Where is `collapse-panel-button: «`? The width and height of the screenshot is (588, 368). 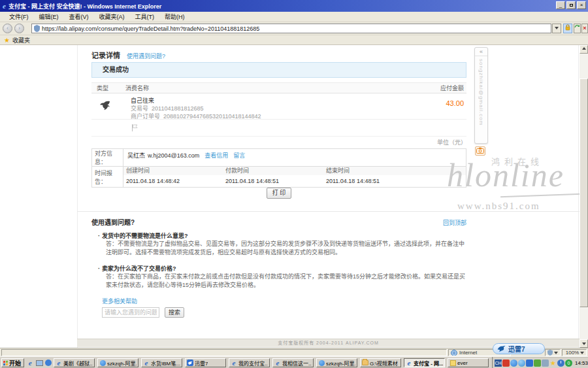
collapse-panel-button: « is located at coordinates (481, 52).